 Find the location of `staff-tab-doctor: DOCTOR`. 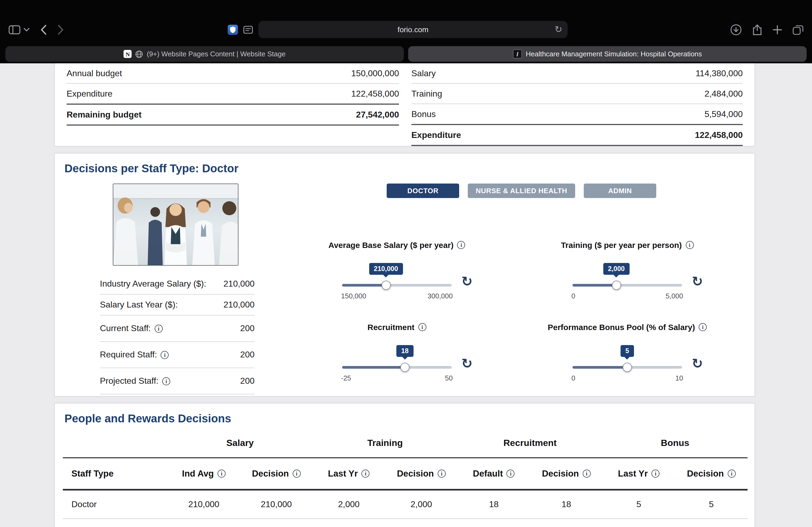

staff-tab-doctor: DOCTOR is located at coordinates (423, 191).